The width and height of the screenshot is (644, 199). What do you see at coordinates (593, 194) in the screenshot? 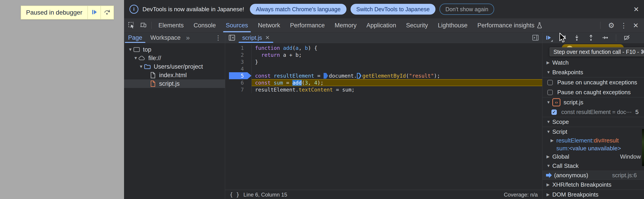
I see `dom-breakpoints-header: ▶ DOM Breakpoints` at bounding box center [593, 194].